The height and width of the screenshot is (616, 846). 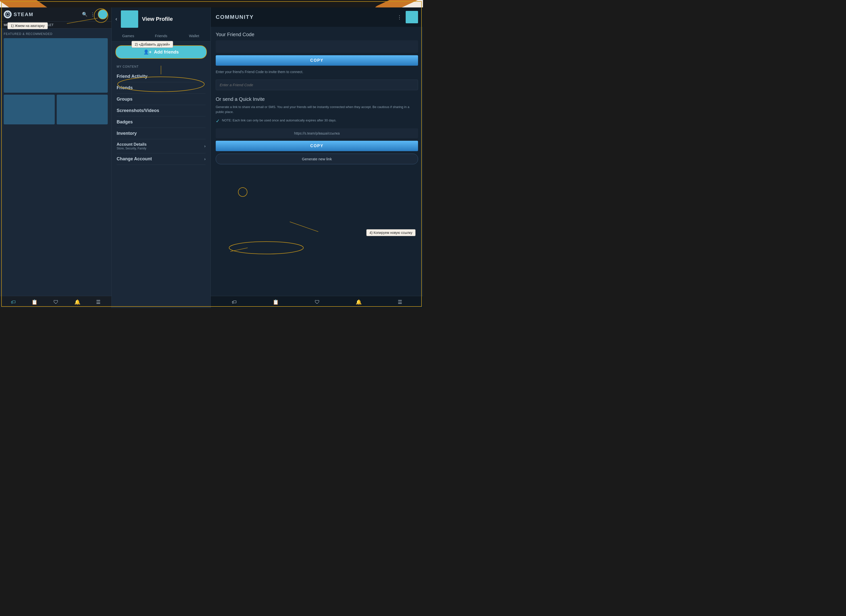 What do you see at coordinates (56, 25) in the screenshot?
I see `nav-bar: MENU ▾ WISHLIST WALLET` at bounding box center [56, 25].